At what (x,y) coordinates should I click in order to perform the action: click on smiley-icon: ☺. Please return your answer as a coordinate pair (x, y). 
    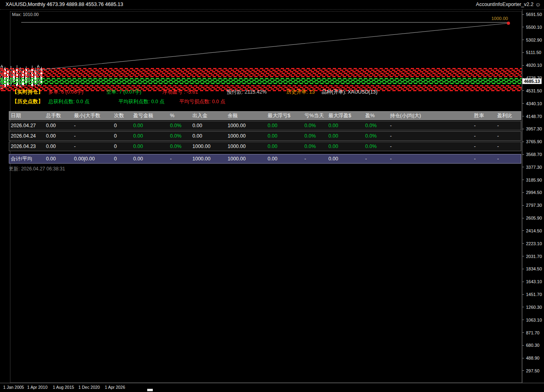
    Looking at the image, I should click on (538, 4).